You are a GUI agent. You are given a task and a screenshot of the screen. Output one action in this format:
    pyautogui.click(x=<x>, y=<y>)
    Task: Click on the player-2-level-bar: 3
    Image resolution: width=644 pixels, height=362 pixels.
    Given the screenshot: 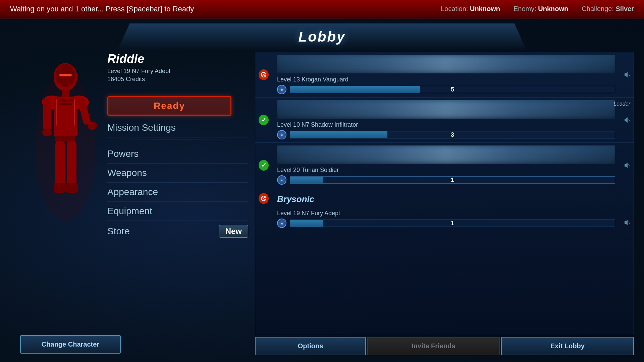 What is the action you would take?
    pyautogui.click(x=452, y=135)
    